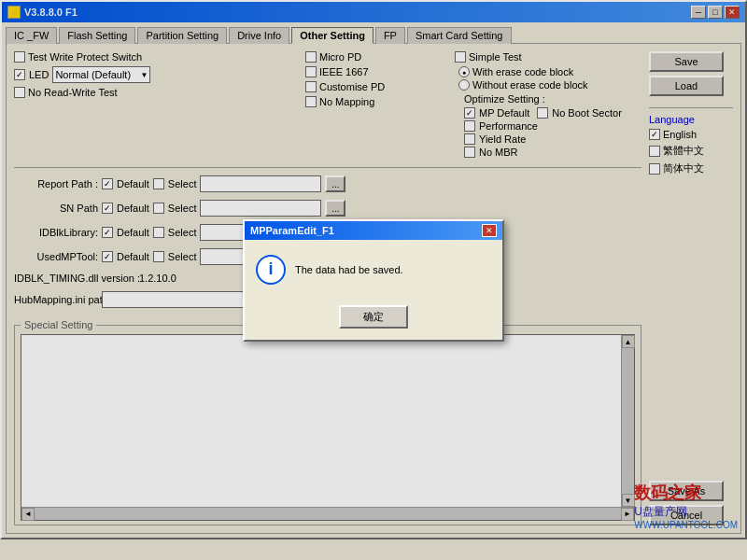  What do you see at coordinates (374, 270) in the screenshot?
I see `modal-content: i The data had be saved.` at bounding box center [374, 270].